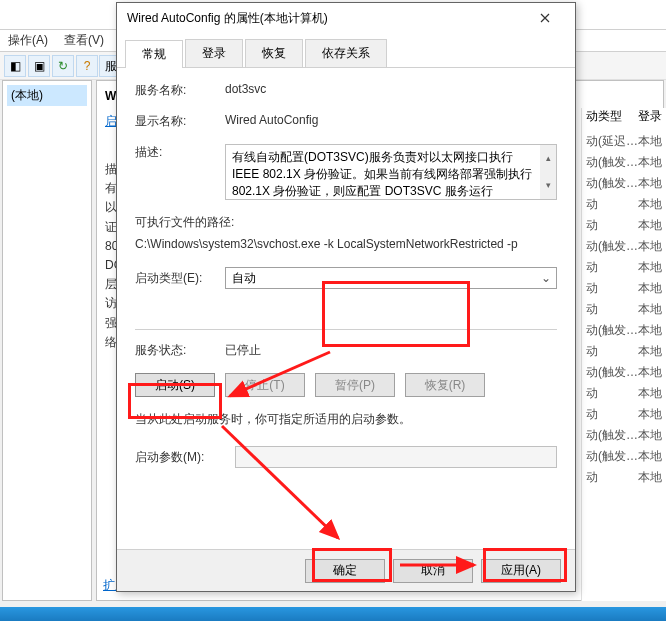 This screenshot has width=666, height=621. I want to click on tab-general: 常规, so click(154, 54).